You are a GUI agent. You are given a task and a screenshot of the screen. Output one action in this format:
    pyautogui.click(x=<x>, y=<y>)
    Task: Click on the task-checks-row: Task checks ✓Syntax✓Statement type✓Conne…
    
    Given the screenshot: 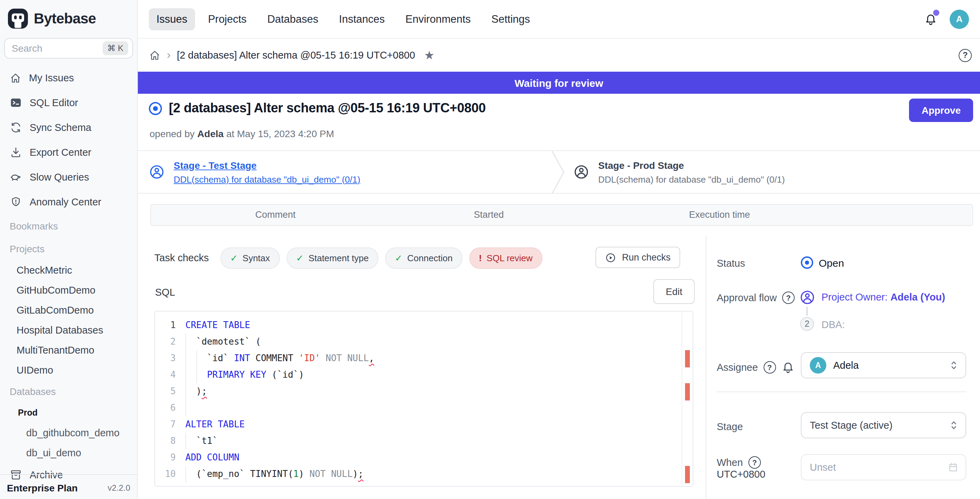 What is the action you would take?
    pyautogui.click(x=424, y=258)
    